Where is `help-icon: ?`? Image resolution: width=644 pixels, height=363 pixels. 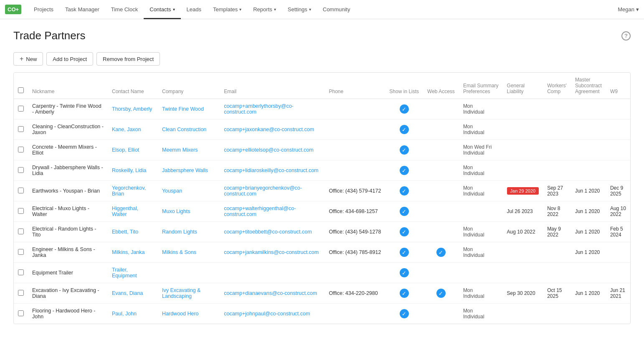 help-icon: ? is located at coordinates (626, 36).